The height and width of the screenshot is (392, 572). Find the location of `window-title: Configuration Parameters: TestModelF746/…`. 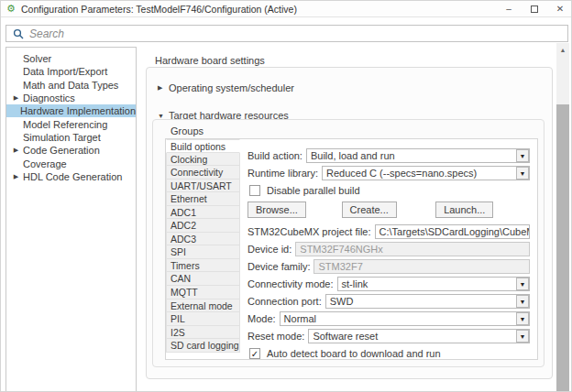

window-title: Configuration Parameters: TestModelF746/… is located at coordinates (160, 9).